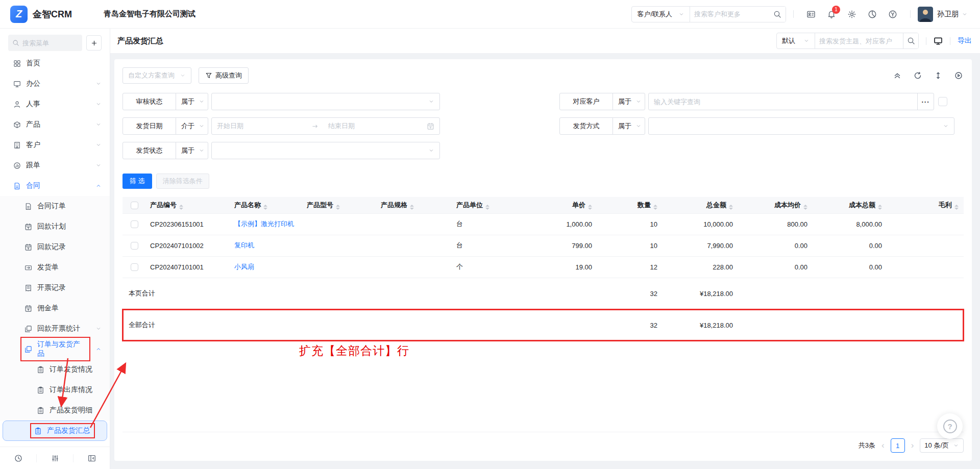 This screenshot has height=469, width=980. Describe the element at coordinates (55, 369) in the screenshot. I see `sidebar-item-order-delivery-status: 订单发货情况` at that location.